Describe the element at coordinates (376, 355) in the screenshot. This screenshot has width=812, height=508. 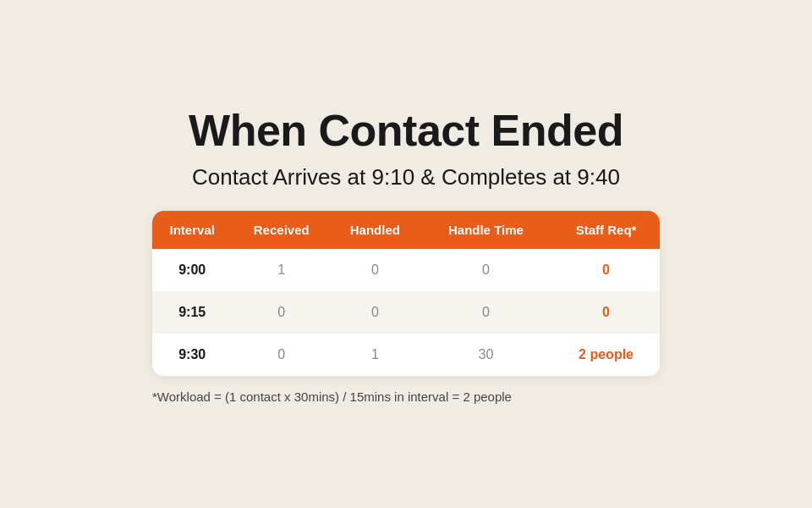
I see `cell-handled: 1` at that location.